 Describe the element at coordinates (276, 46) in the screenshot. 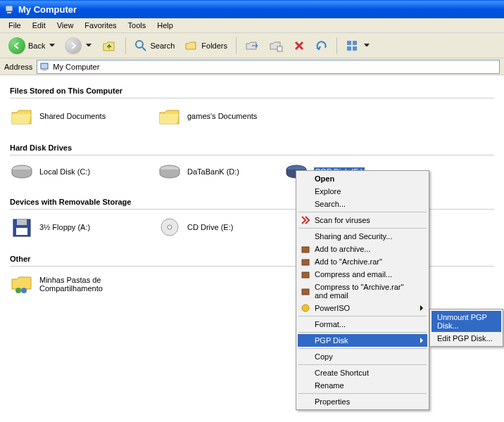

I see `copyto-button` at that location.